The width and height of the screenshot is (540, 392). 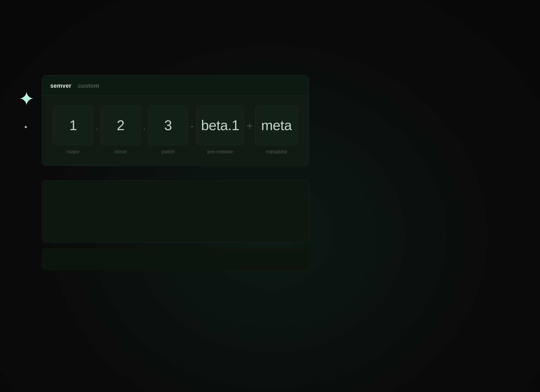 I want to click on metadata-value: meta, so click(x=276, y=125).